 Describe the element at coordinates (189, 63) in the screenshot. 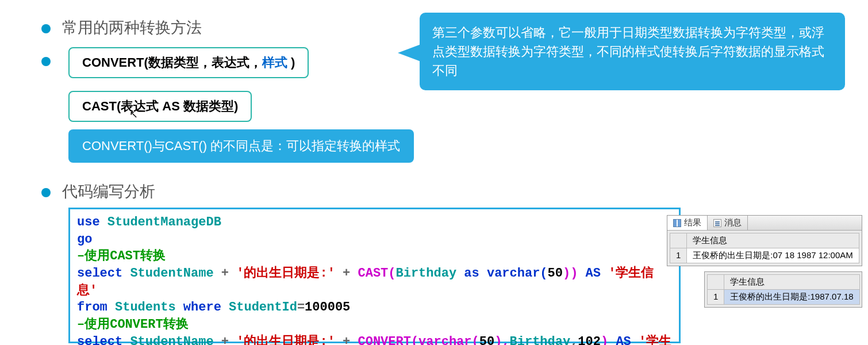

I see `syntax-convert-box: CONVERT(数据类型，表达式，样式 )` at that location.